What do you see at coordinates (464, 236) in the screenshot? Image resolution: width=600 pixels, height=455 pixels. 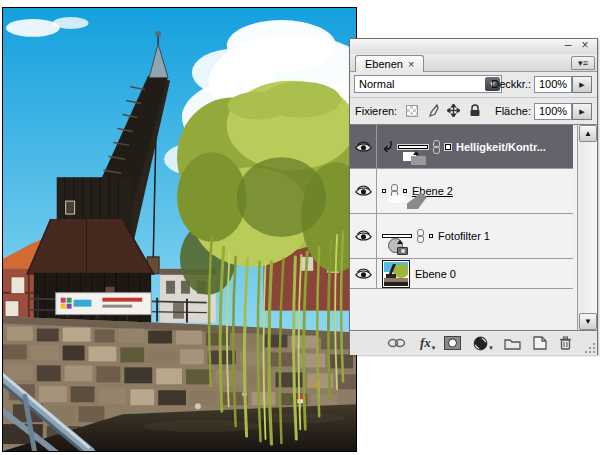 I see `layer-name: Fotofilter 1` at bounding box center [464, 236].